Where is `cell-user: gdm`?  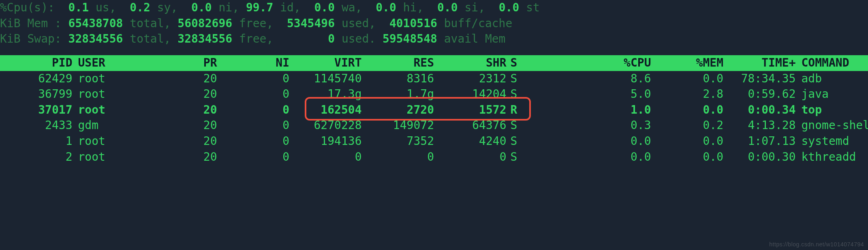 cell-user: gdm is located at coordinates (109, 126).